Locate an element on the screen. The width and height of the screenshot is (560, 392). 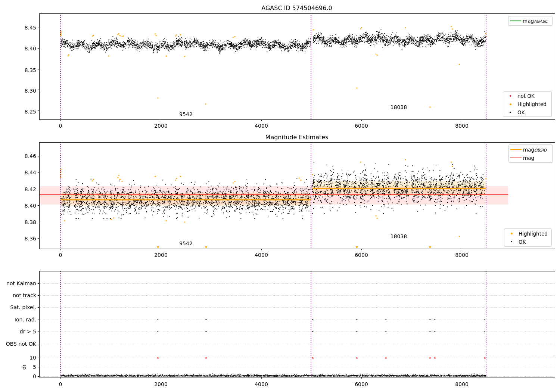
p1-ytick: 8.45 is located at coordinates (31, 28).